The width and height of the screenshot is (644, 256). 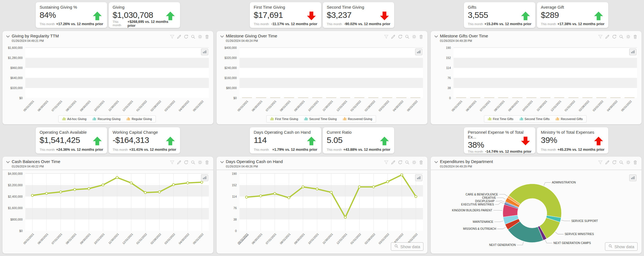 I want to click on kpi-average-gift: Average Gift$289This month+17.38% vs. 12…, so click(x=573, y=15).